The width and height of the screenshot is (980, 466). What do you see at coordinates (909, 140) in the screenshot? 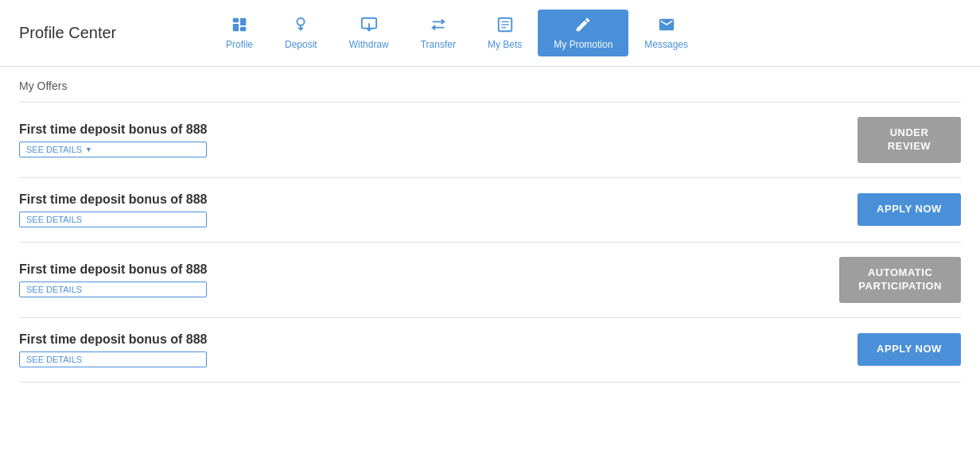
I see `under-review-button: UNDER REVIEW` at bounding box center [909, 140].